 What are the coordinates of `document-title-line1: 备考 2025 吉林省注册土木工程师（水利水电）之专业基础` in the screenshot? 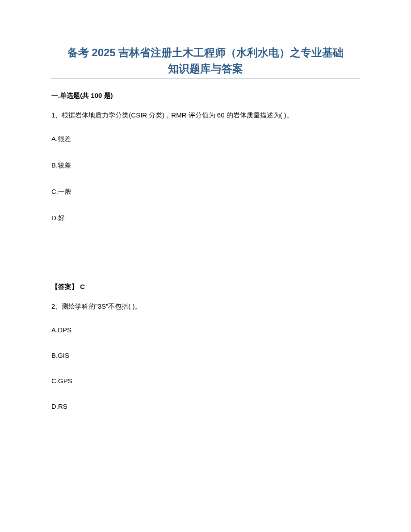 It's located at (206, 53).